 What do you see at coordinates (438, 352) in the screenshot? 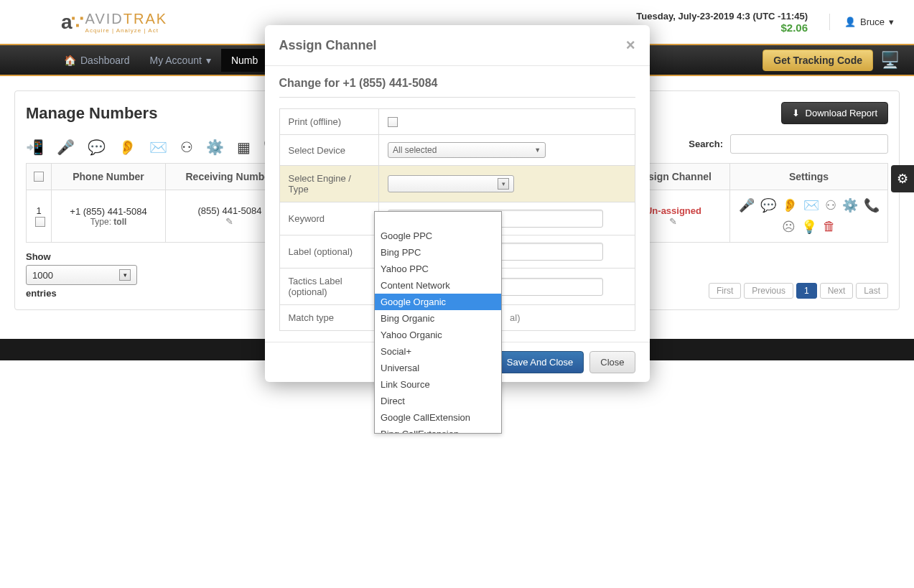
I see `dropdown-item: Social+` at bounding box center [438, 352].